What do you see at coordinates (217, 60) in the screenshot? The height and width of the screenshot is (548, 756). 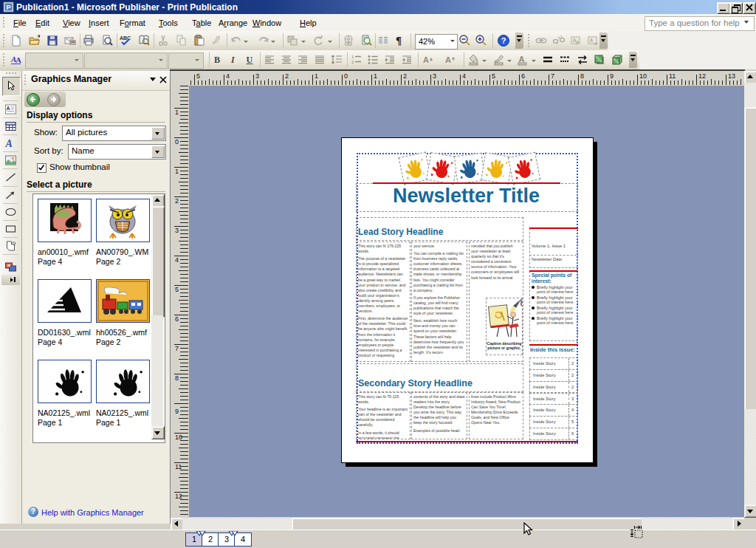 I see `svg-text: B` at bounding box center [217, 60].